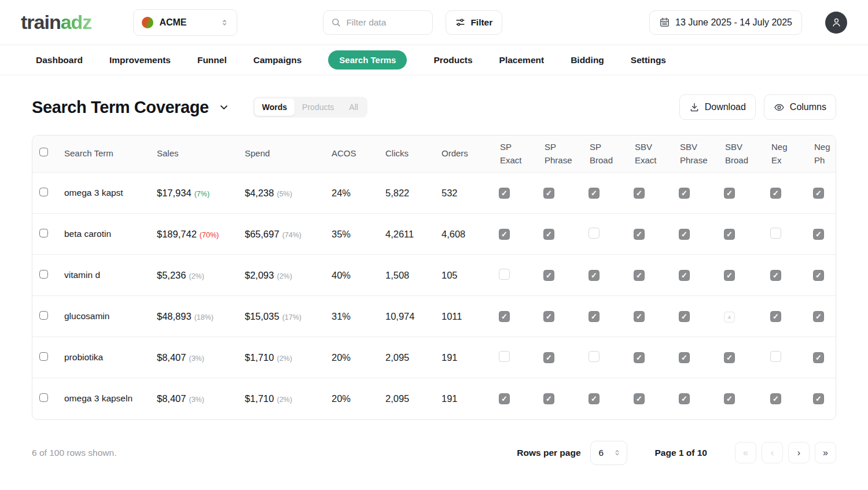 This screenshot has width=868, height=490. Describe the element at coordinates (278, 60) in the screenshot. I see `nav-item-campaigns: Campaigns` at that location.